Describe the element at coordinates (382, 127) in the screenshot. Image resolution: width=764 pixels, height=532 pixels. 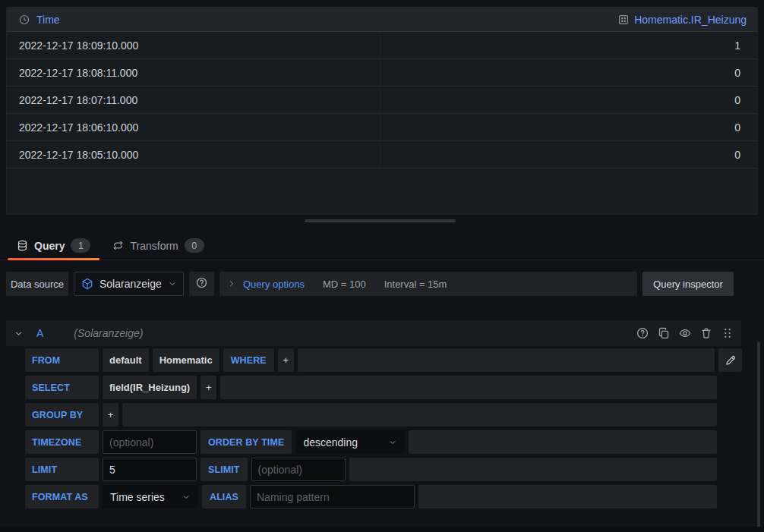
I see `table-row: 2022-12-17 18:06:10.000 0` at that location.